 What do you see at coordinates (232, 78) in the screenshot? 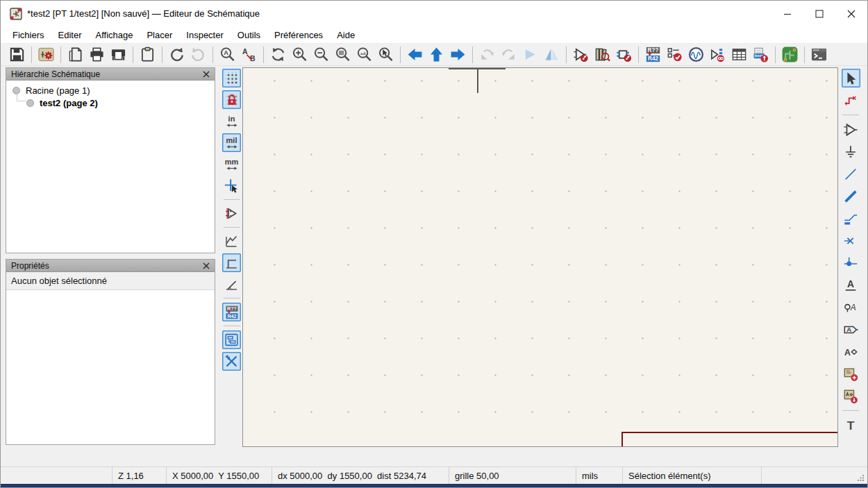
I see `grid-visibility-button` at bounding box center [232, 78].